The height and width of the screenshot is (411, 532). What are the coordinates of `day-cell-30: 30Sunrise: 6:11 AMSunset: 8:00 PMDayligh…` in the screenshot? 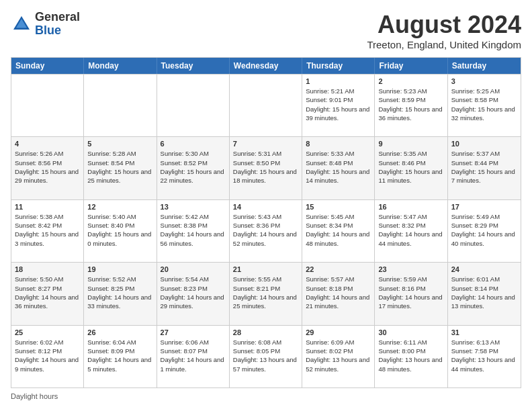 It's located at (411, 357).